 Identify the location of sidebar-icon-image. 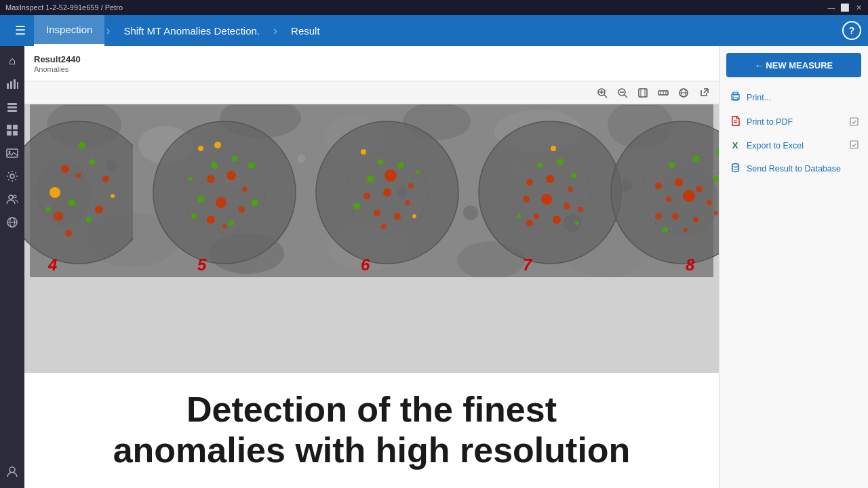
(12, 153).